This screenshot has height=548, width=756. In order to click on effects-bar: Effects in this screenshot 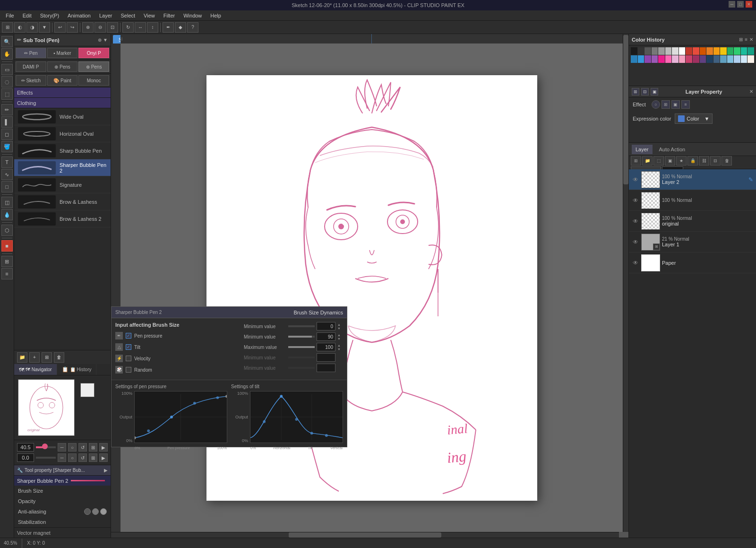, I will do `click(62, 93)`.